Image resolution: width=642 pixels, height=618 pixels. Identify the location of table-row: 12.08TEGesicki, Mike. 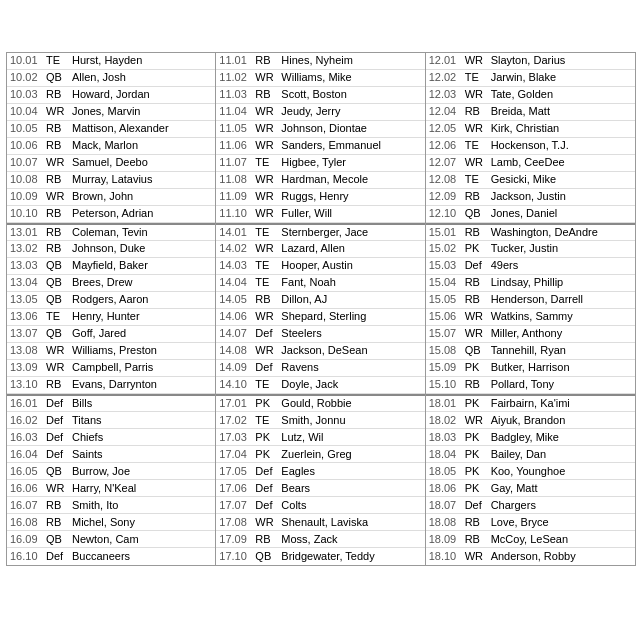
(530, 180).